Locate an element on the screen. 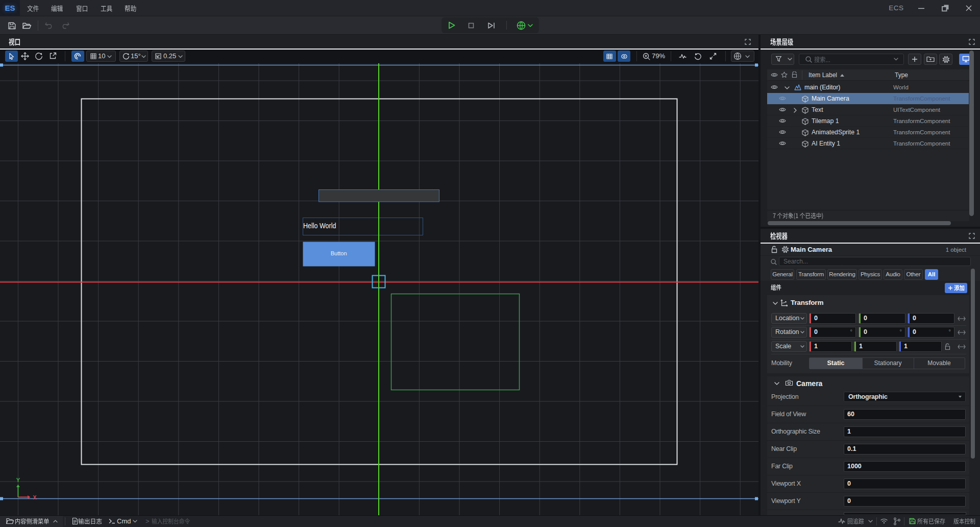 The width and height of the screenshot is (980, 527). svg-text: Button is located at coordinates (339, 253).